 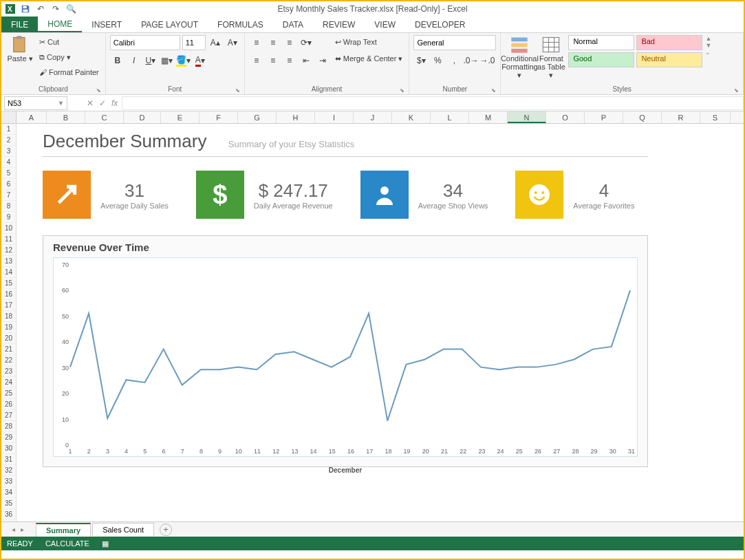 What do you see at coordinates (71, 9) in the screenshot?
I see `preview-icon: 🔍` at bounding box center [71, 9].